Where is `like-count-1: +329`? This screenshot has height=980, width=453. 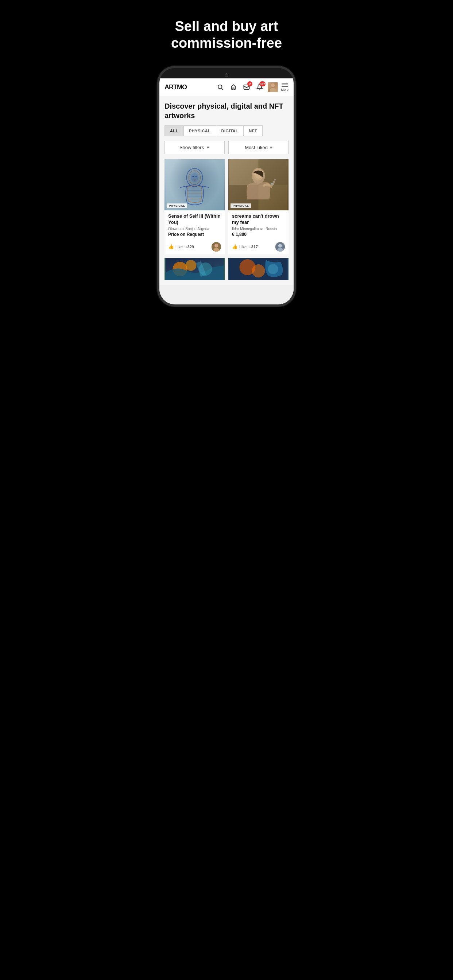
like-count-1: +329 is located at coordinates (190, 247).